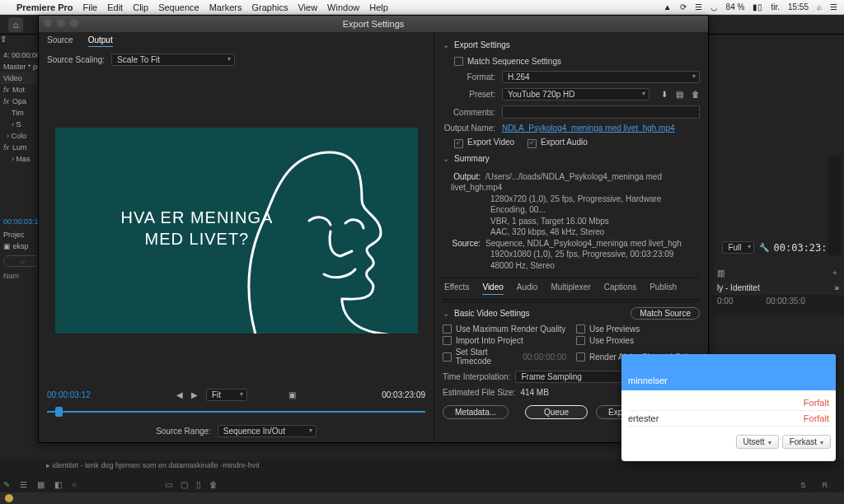 The height and width of the screenshot is (504, 844). I want to click on time-interpolation-dropdown: Frame Sampling, so click(573, 377).